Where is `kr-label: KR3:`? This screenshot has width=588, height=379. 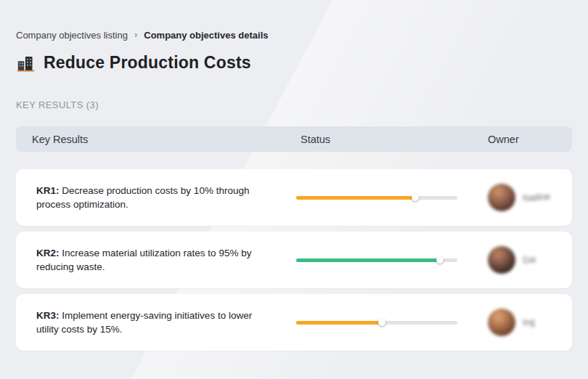
kr-label: KR3: is located at coordinates (48, 315).